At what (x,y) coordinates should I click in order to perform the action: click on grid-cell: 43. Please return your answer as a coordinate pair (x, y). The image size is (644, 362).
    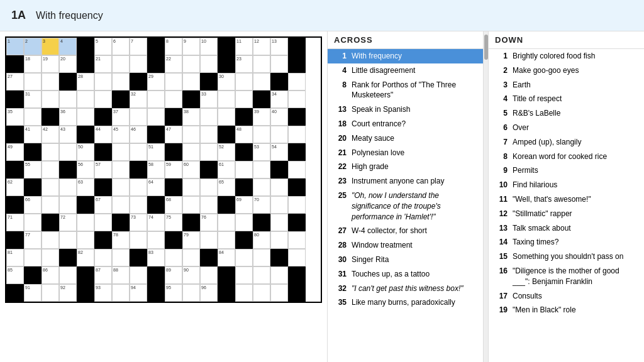
    Looking at the image, I should click on (68, 134).